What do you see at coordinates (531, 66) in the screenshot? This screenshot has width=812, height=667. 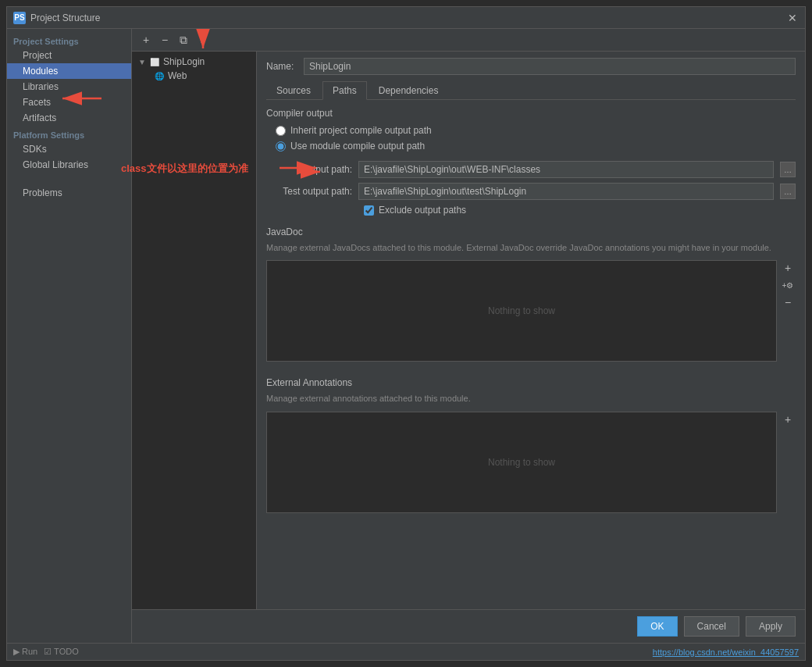 I see `name-row: Name:` at bounding box center [531, 66].